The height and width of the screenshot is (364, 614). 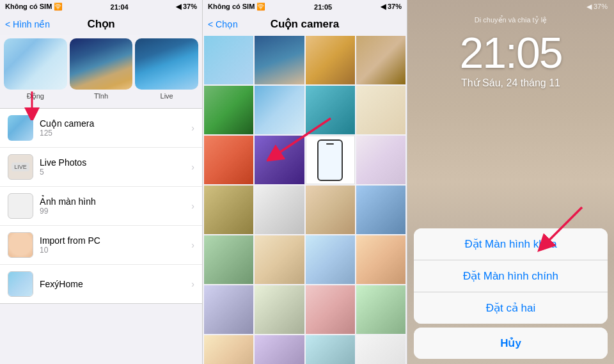 I want to click on still-label: Tĩnh, so click(x=101, y=96).